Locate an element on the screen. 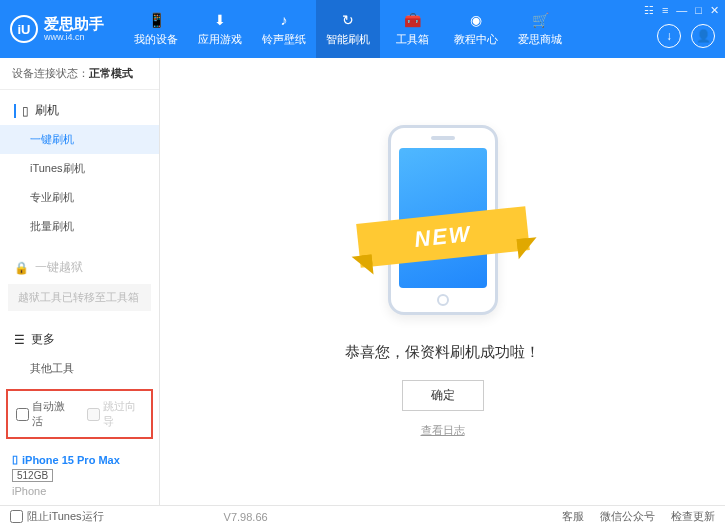 The width and height of the screenshot is (725, 527). skip-guide-checkbox: 跳过向导 is located at coordinates (116, 414).